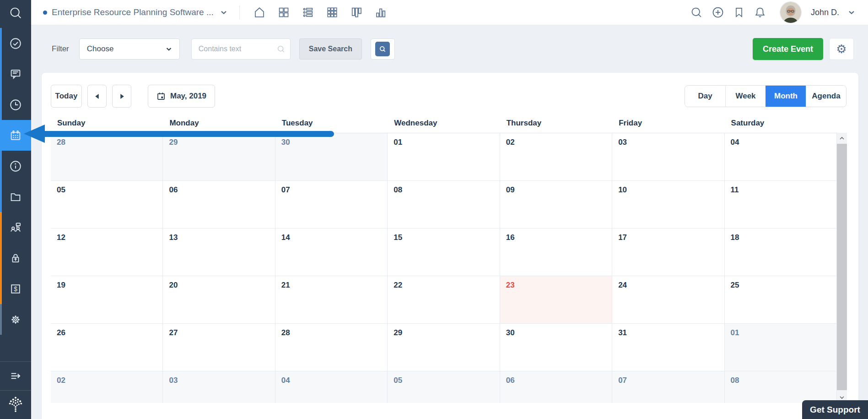 This screenshot has width=868, height=419. I want to click on save-search-button: Save Search, so click(330, 49).